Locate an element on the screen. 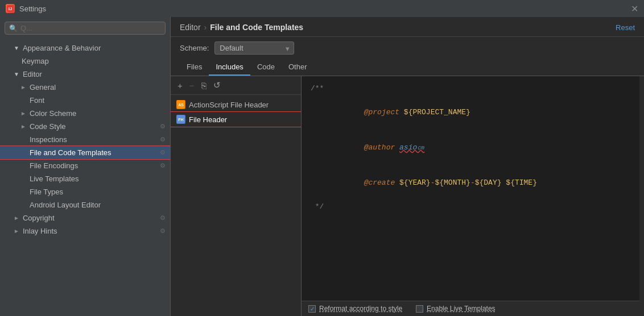 This screenshot has height=316, width=644. file-code-settings-icon: ⚙ is located at coordinates (163, 152).